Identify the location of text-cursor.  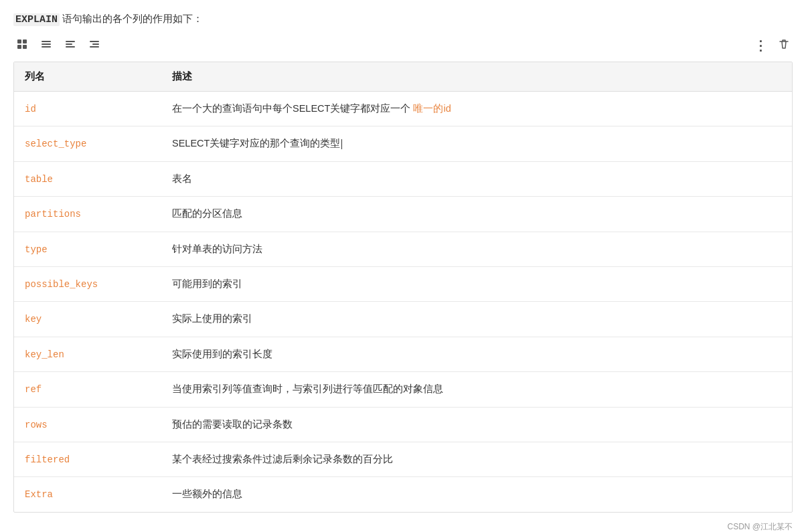
(341, 145).